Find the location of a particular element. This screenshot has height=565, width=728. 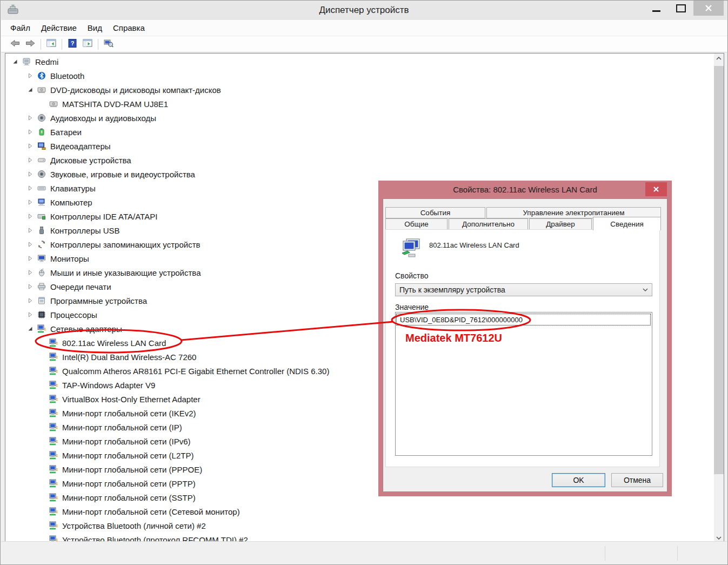

dialog-close-button is located at coordinates (656, 189).